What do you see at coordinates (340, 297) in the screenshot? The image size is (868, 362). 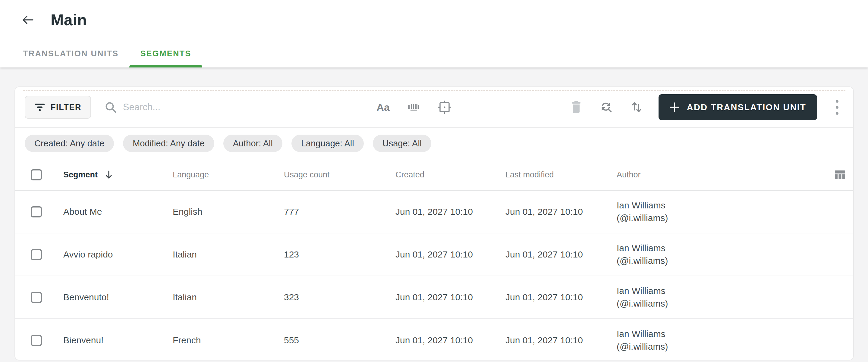 I see `cell-usage-count: 323` at bounding box center [340, 297].